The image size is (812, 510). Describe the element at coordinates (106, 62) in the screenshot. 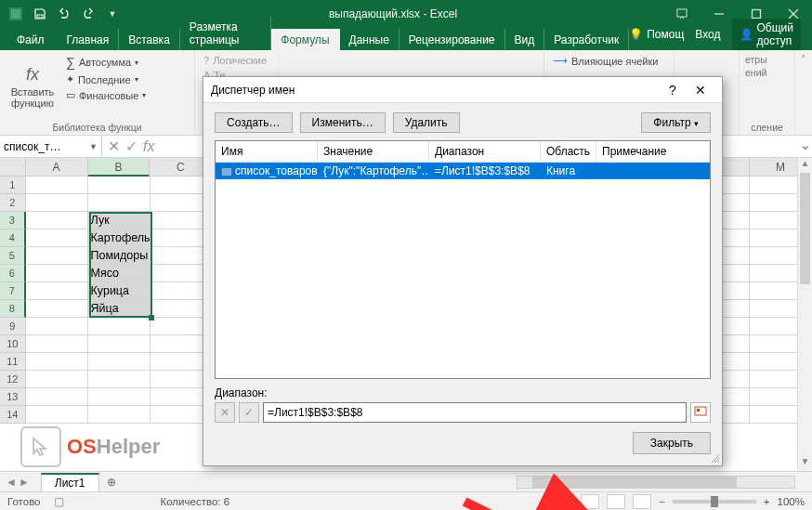

I see `autosum-button: ∑Автосумма▾` at that location.